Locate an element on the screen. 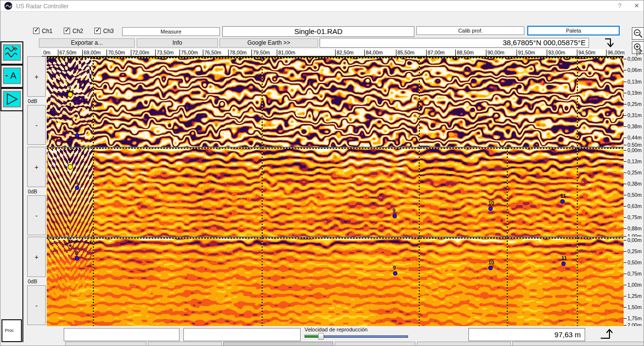 The height and width of the screenshot is (346, 644). ruler-label: 72,00m is located at coordinates (140, 52).